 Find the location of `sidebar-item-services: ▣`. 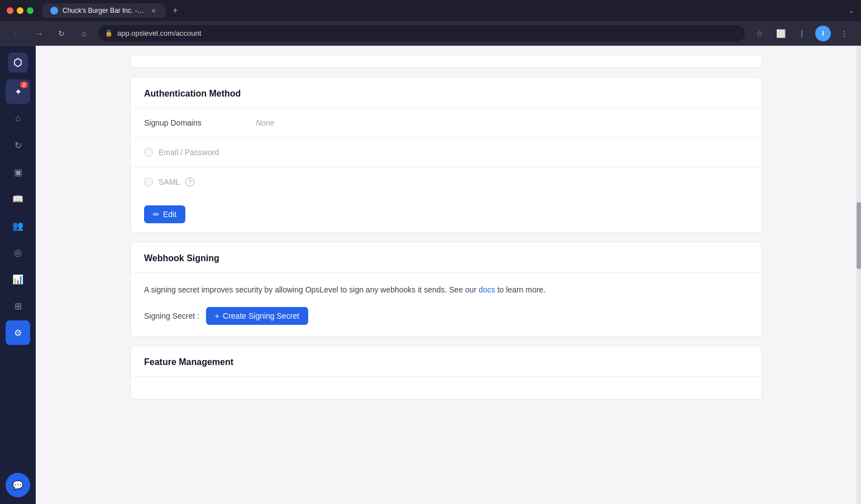

sidebar-item-services: ▣ is located at coordinates (18, 172).